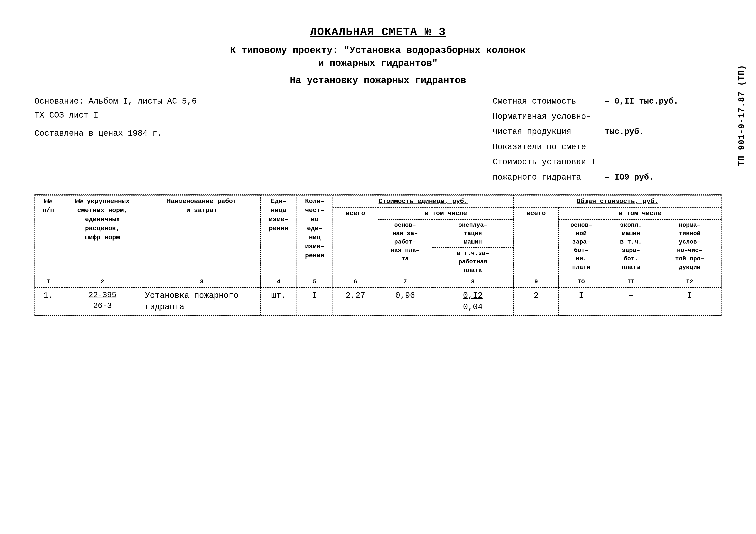 Image resolution: width=756 pixels, height=534 pixels. Describe the element at coordinates (356, 301) in the screenshot. I see `data-total-unit: 2,27` at that location.